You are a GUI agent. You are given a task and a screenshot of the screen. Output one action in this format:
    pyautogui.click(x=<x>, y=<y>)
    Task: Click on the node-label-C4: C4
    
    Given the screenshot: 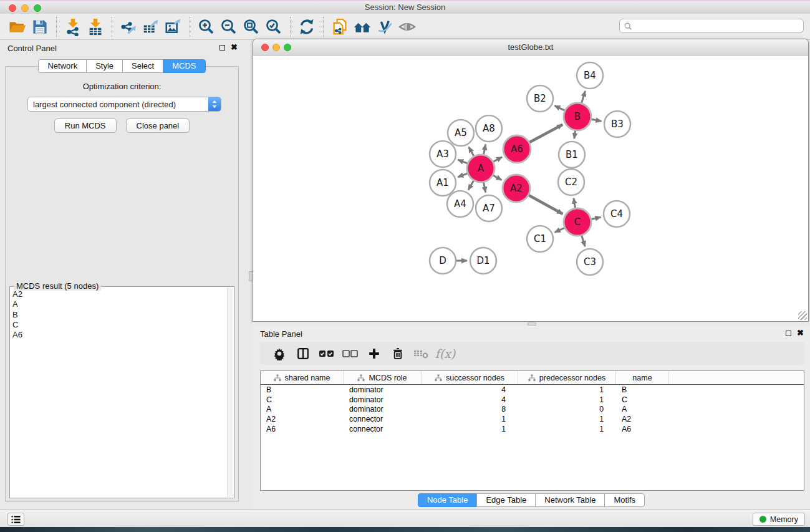 What is the action you would take?
    pyautogui.click(x=617, y=214)
    